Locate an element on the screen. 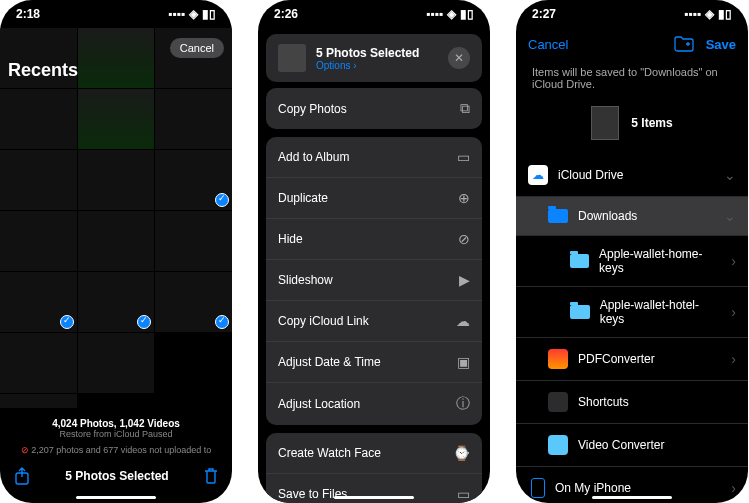  copy-photos-action: Copy Photos⧉ is located at coordinates (374, 108).